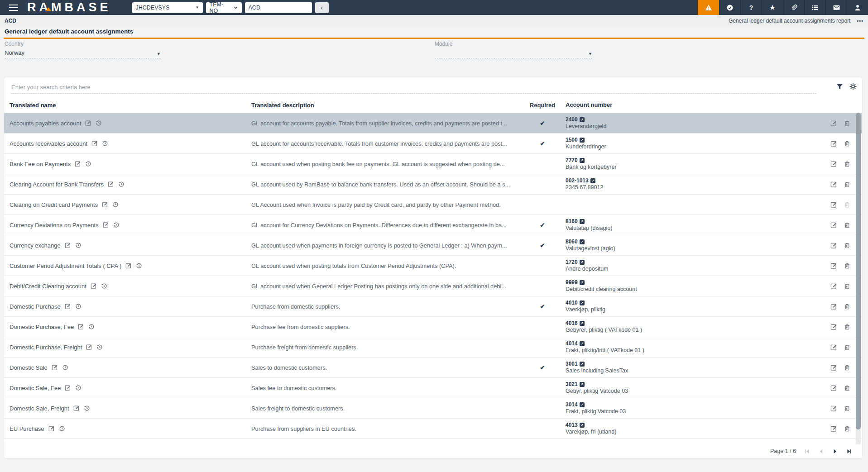 This screenshot has height=472, width=868. What do you see at coordinates (849, 452) in the screenshot?
I see `last-page-button` at bounding box center [849, 452].